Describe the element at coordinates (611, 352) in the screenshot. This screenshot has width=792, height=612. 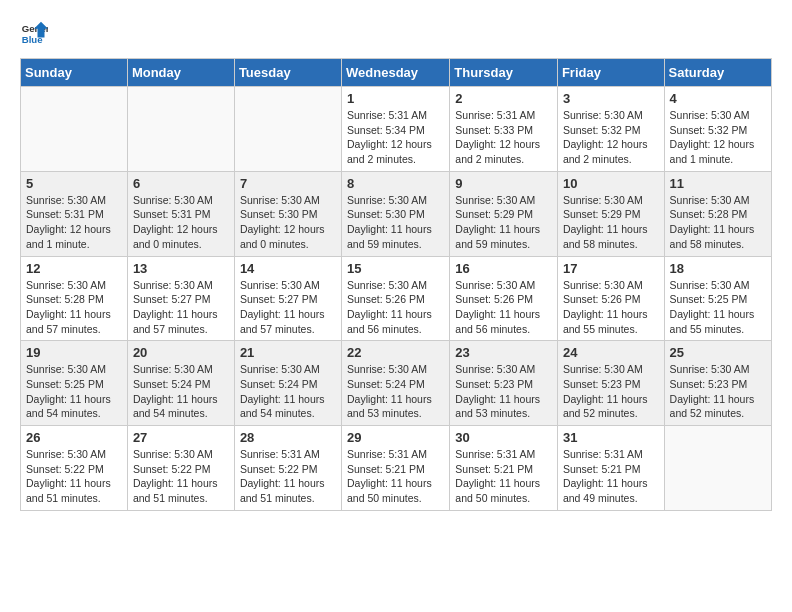
I see `day-number: 24` at that location.